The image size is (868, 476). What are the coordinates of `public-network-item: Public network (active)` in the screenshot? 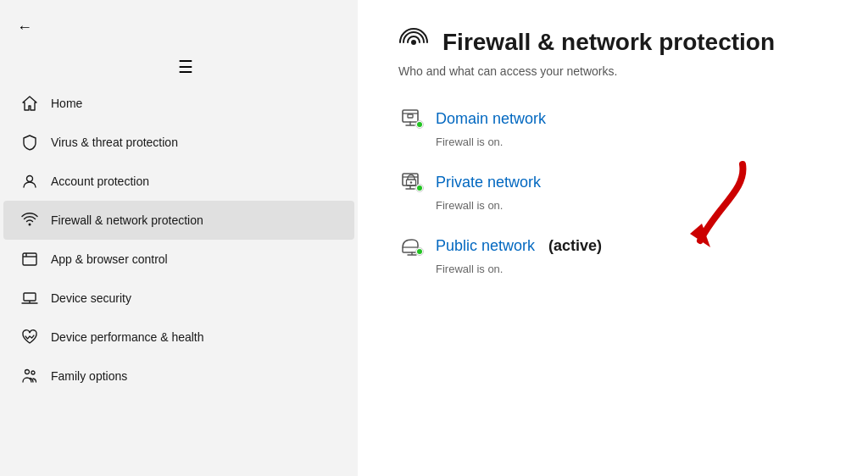 It's located at (613, 246).